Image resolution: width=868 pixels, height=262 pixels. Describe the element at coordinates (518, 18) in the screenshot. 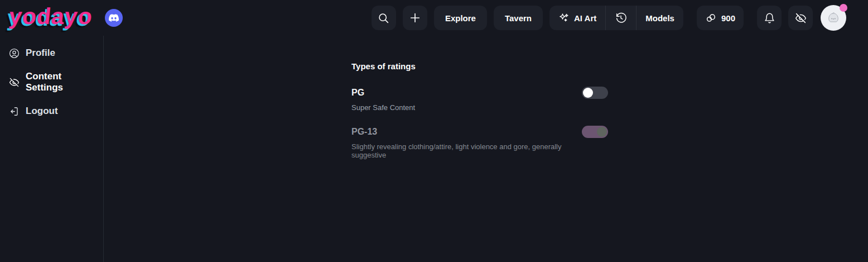

I see `tavern-button: Tavern` at that location.